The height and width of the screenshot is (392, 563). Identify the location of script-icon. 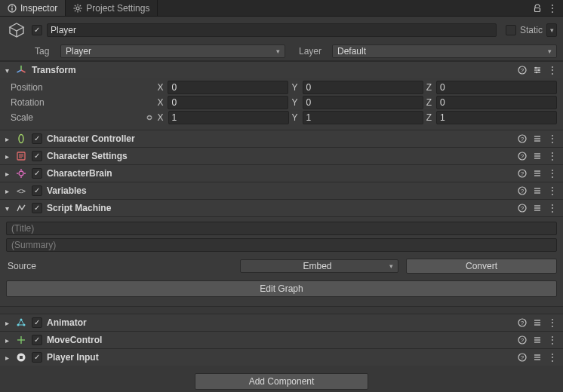
(21, 156).